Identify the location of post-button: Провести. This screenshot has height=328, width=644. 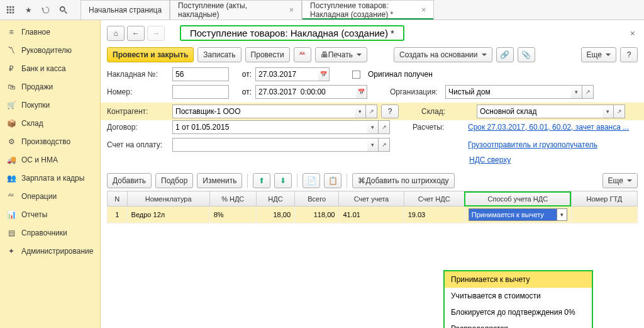
(268, 55).